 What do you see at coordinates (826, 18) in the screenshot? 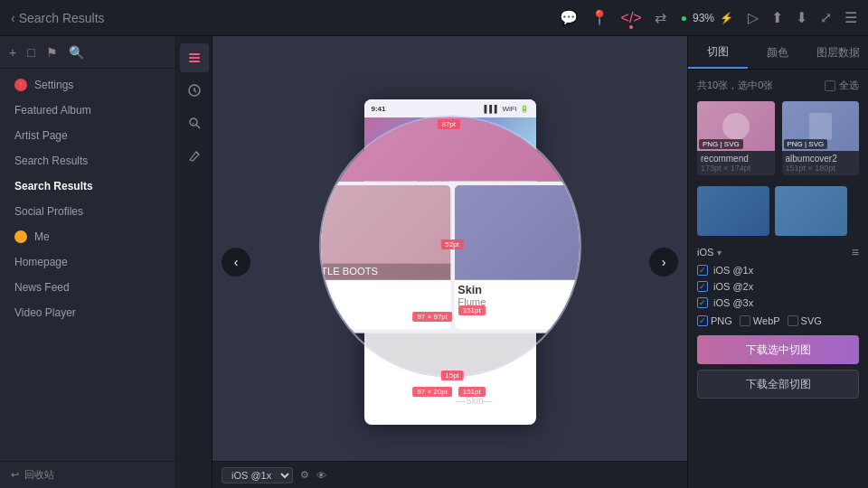
I see `expand-icon: ⤢` at bounding box center [826, 18].